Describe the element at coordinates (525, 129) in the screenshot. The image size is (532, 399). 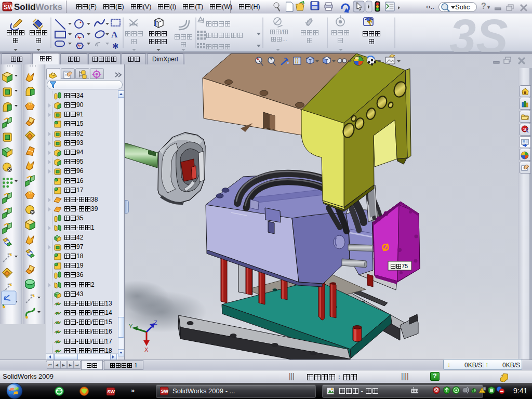
I see `svg-text: S` at that location.